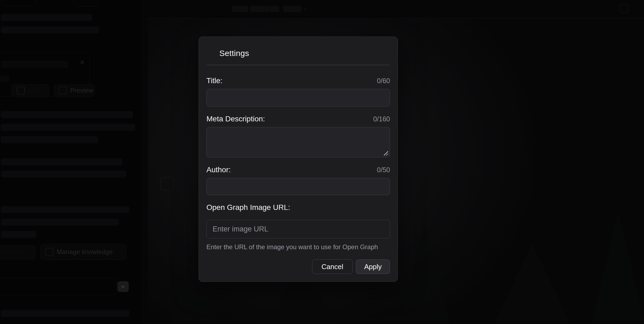 The image size is (644, 324). I want to click on og-image-url-label: Open Graph Image URL:, so click(298, 207).